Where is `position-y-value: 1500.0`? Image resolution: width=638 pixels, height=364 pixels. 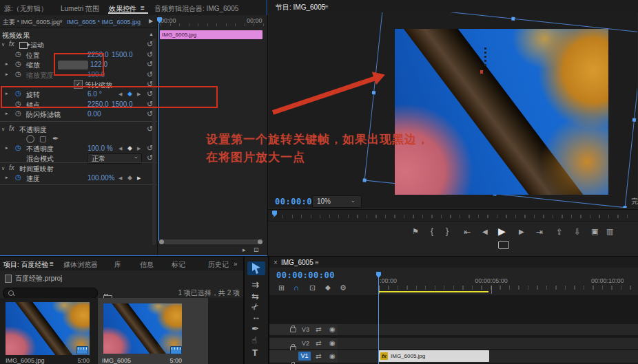 position-y-value: 1500.0 is located at coordinates (123, 55).